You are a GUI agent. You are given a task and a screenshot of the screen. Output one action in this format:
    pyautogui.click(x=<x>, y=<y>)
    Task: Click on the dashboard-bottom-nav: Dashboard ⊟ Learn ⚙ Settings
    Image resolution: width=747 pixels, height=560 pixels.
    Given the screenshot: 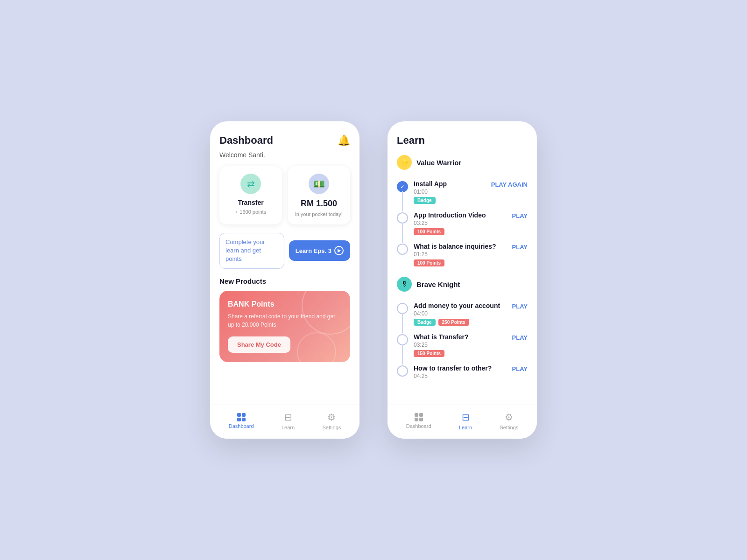 What is the action you would take?
    pyautogui.click(x=285, y=422)
    